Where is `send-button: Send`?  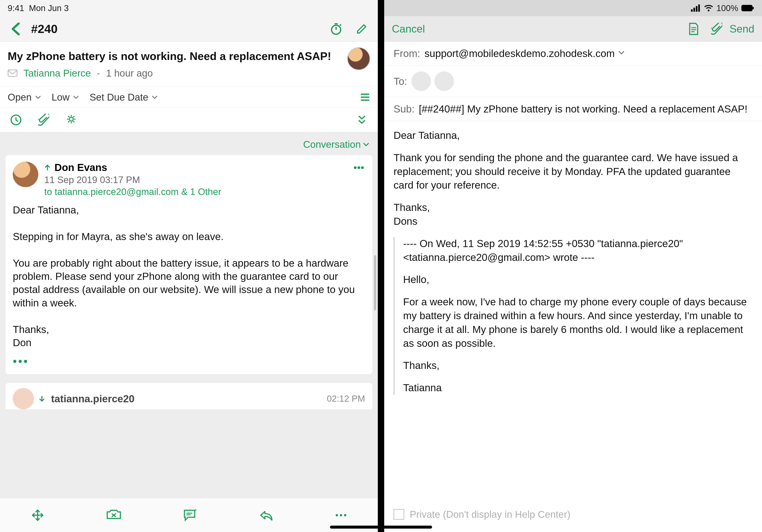
send-button: Send is located at coordinates (742, 29).